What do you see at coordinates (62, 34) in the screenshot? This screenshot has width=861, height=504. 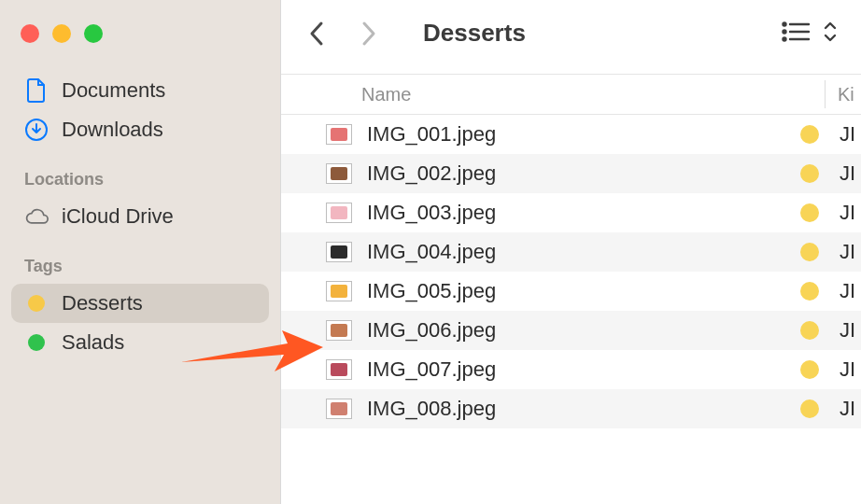 I see `minimize-window-button` at bounding box center [62, 34].